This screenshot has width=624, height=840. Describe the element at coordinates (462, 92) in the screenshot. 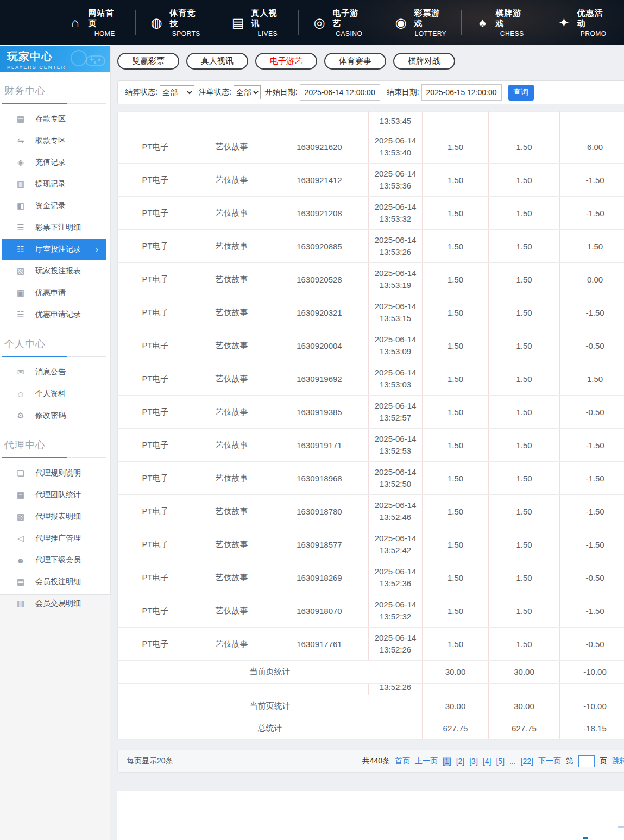

I see `end-date-input` at that location.